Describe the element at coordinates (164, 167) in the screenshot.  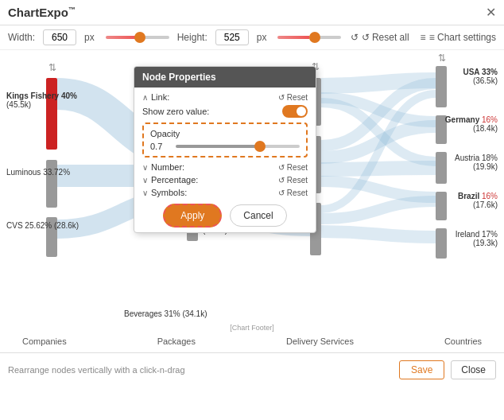
I see `number-label: ∨ Number:` at that location.